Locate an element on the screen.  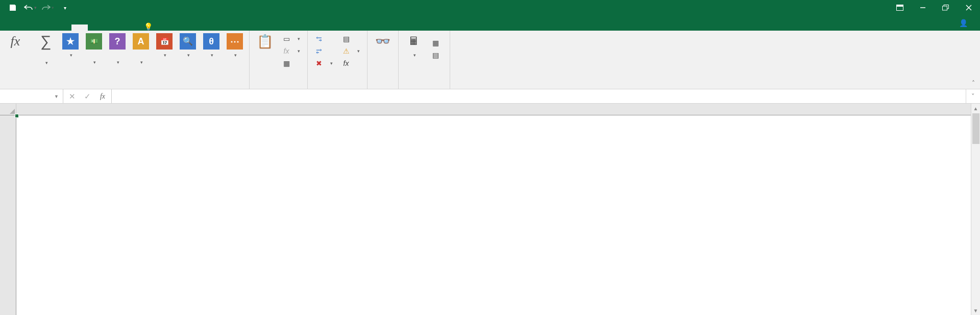
ribbon-display-options-icon is located at coordinates (899, 8).